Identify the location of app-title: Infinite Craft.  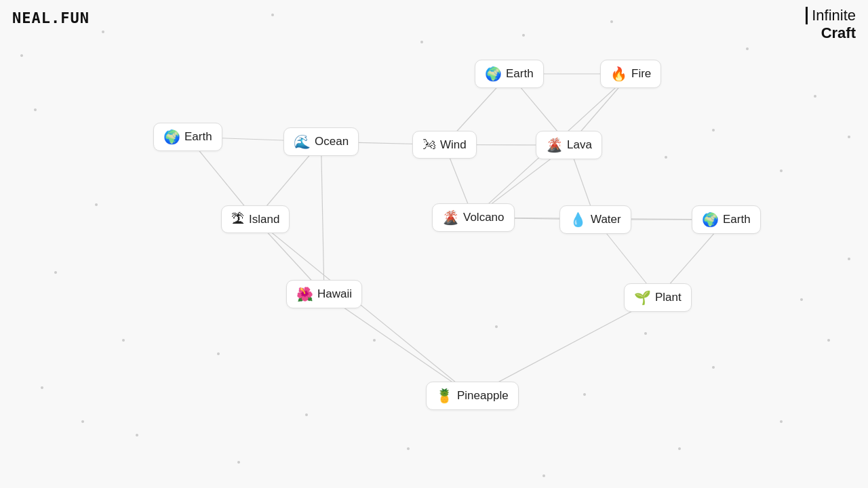
(831, 24).